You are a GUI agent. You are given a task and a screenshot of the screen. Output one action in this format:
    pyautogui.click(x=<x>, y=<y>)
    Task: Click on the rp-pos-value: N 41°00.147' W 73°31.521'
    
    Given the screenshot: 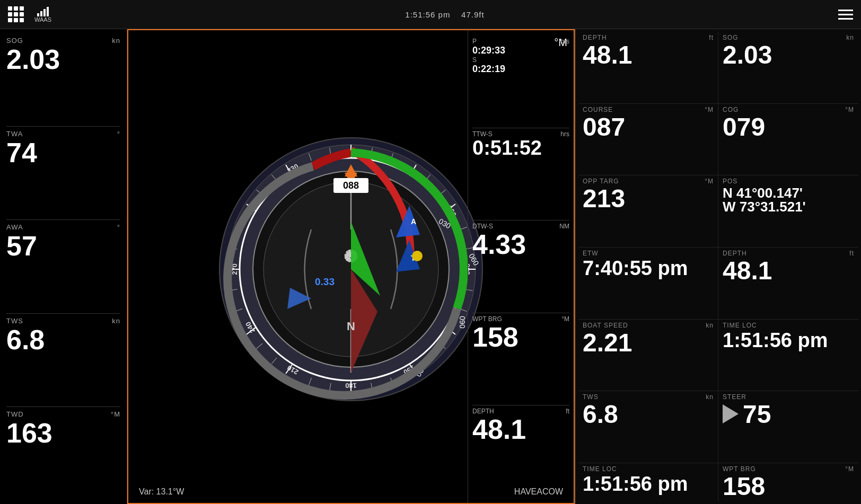 What is the action you would take?
    pyautogui.click(x=788, y=200)
    